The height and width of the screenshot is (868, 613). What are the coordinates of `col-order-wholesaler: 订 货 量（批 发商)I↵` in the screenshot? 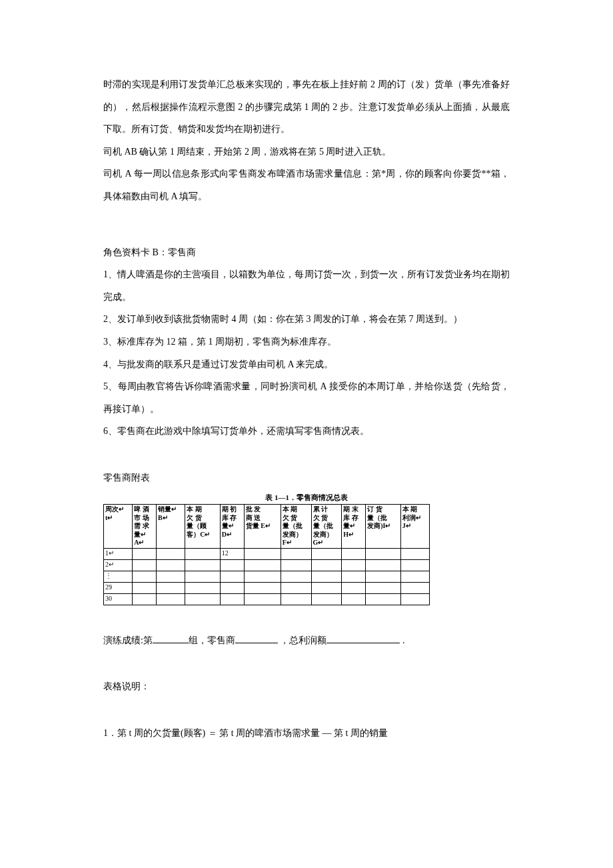 It's located at (384, 527).